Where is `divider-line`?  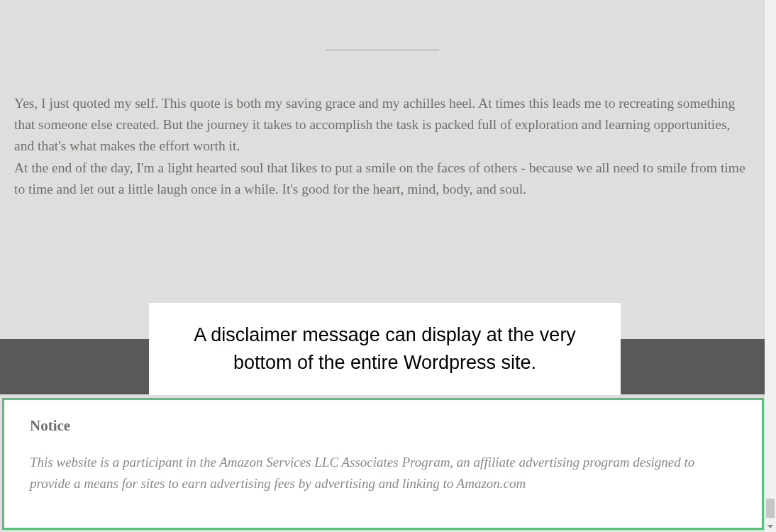
divider-line is located at coordinates (382, 50).